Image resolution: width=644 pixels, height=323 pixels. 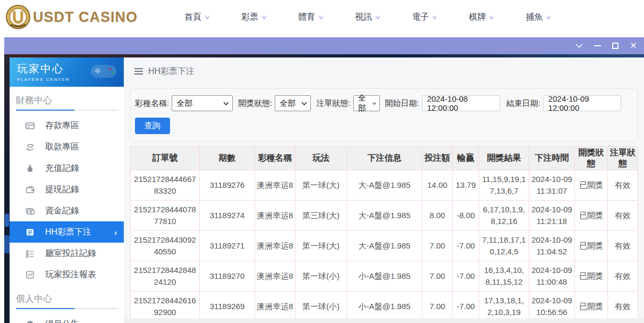 What do you see at coordinates (623, 159) in the screenshot?
I see `col-order-status: 注單狀態` at bounding box center [623, 159].